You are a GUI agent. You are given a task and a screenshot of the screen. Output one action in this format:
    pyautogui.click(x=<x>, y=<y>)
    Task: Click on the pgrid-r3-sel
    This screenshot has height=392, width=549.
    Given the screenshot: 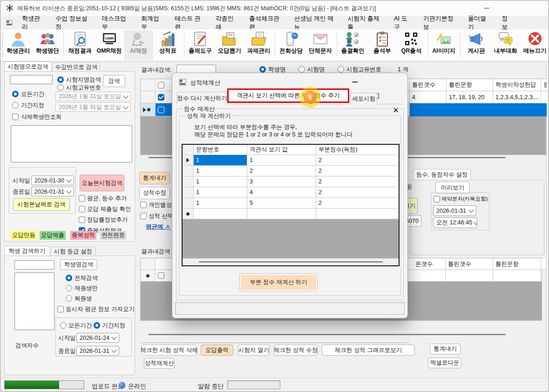 What is the action you would take?
    pyautogui.click(x=188, y=193)
    